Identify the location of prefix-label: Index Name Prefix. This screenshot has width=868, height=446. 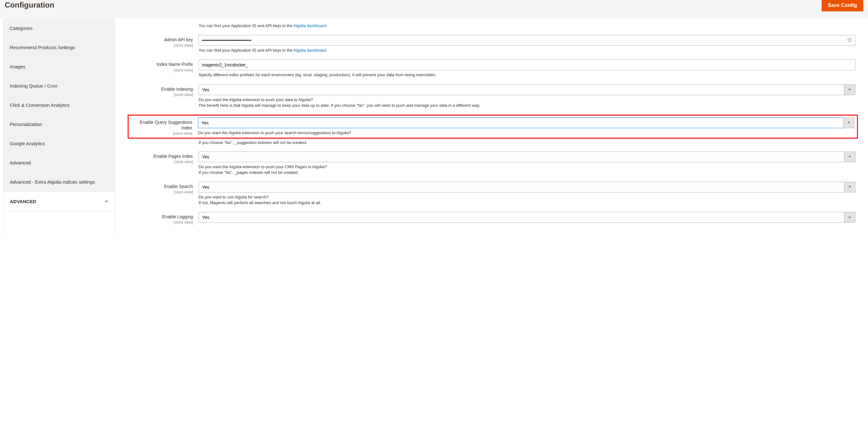
(175, 64).